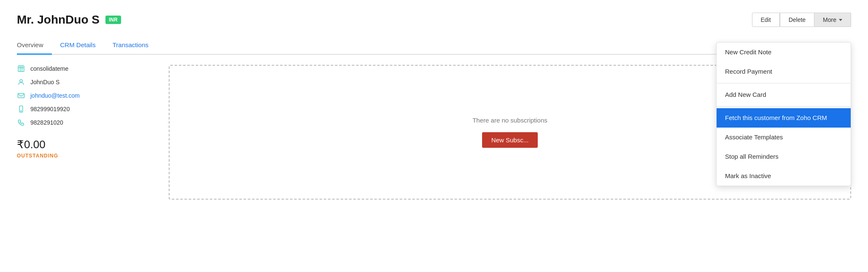 The height and width of the screenshot is (272, 868). Describe the element at coordinates (841, 20) in the screenshot. I see `chevron-down-icon` at that location.